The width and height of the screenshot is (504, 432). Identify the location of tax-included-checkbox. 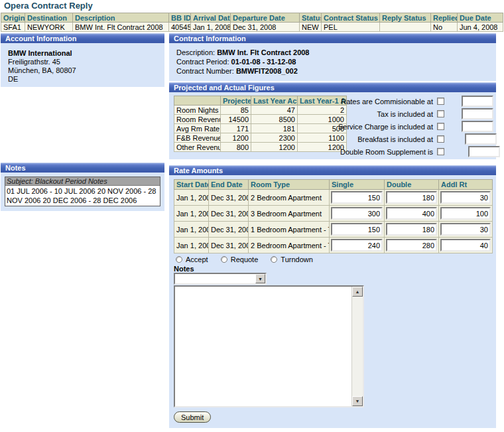
(440, 114).